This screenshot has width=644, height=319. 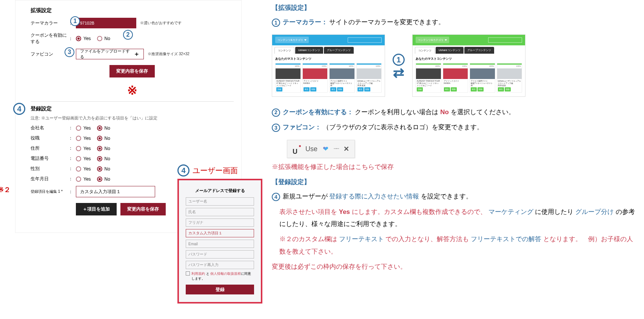 What do you see at coordinates (116, 192) in the screenshot?
I see `custom-item-input` at bounding box center [116, 192].